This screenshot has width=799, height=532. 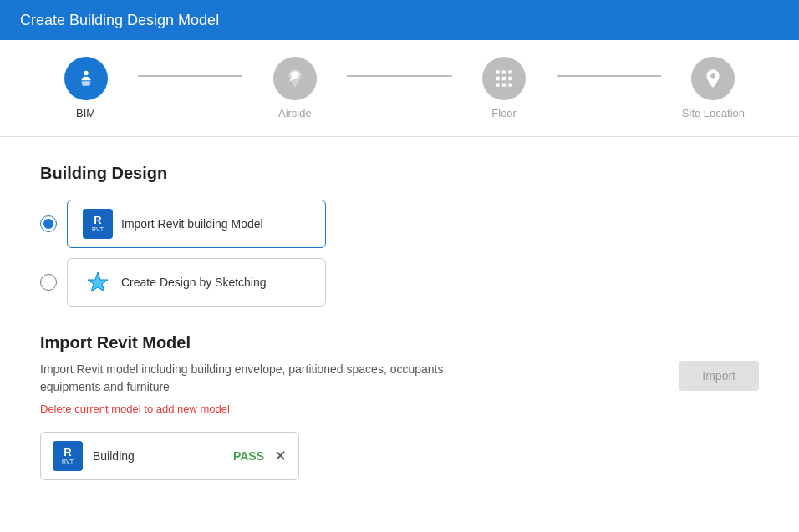 What do you see at coordinates (196, 224) in the screenshot?
I see `revit-label-box: R RVT Import Revit building Model` at bounding box center [196, 224].